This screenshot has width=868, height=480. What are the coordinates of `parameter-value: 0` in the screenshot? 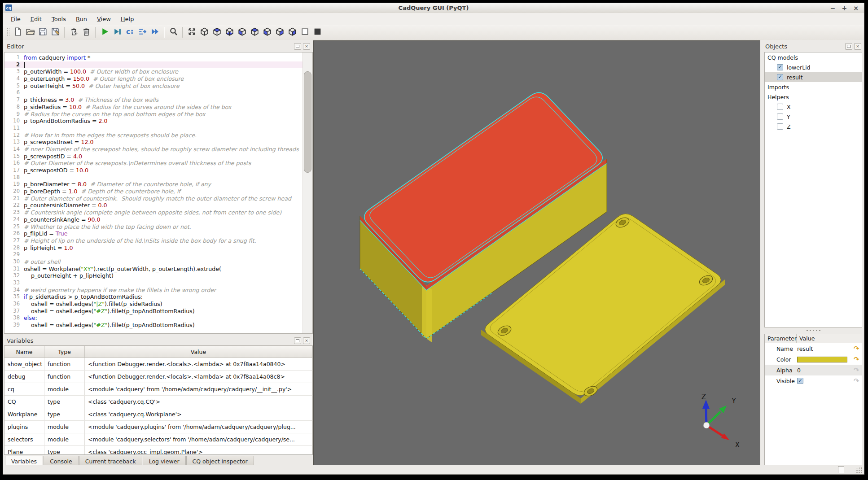 It's located at (797, 371).